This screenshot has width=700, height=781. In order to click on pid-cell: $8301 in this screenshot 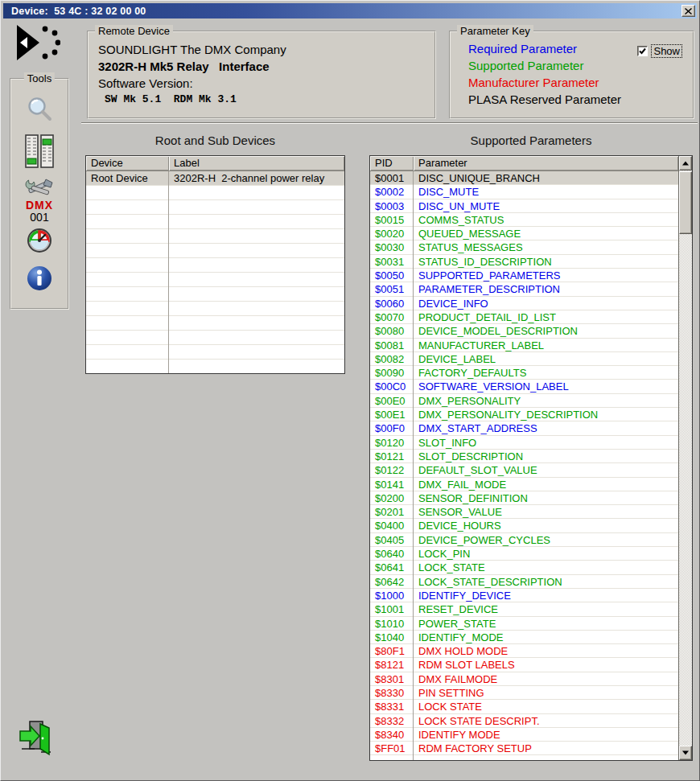, I will do `click(392, 679)`.